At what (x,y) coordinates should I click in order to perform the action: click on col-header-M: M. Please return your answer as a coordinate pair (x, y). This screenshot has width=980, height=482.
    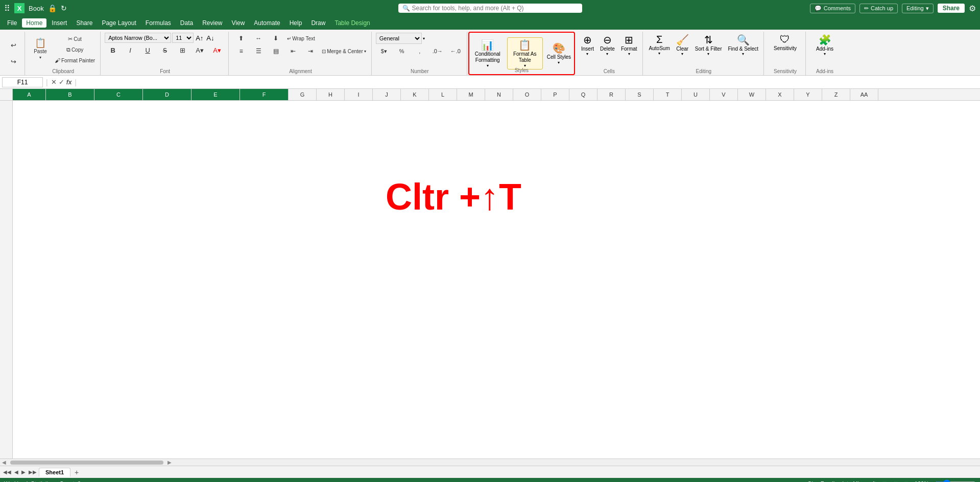
    Looking at the image, I should click on (471, 95).